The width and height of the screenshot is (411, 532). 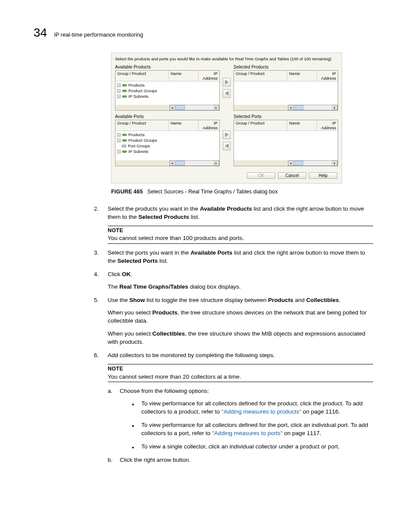 I want to click on link-adding-ports: "Adding measures to ports", so click(x=247, y=433).